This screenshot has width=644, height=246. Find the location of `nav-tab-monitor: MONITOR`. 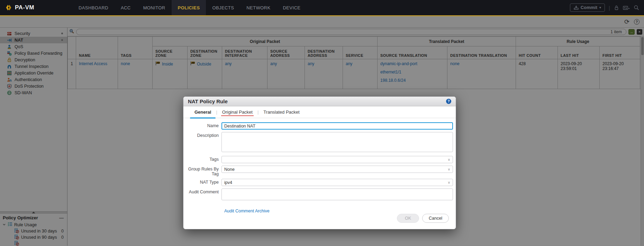

nav-tab-monitor: MONITOR is located at coordinates (154, 8).